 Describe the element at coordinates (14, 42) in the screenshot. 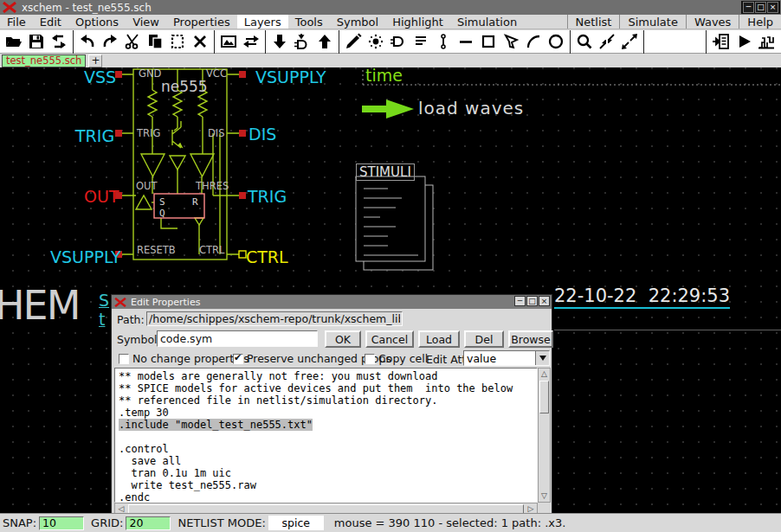

I see `open-icon` at that location.